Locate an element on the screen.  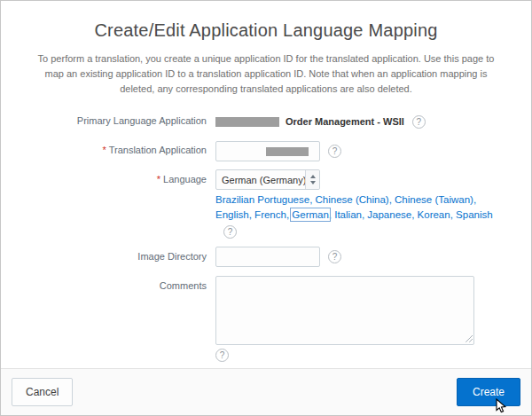
language-link: Chinese (China) is located at coordinates (353, 200).